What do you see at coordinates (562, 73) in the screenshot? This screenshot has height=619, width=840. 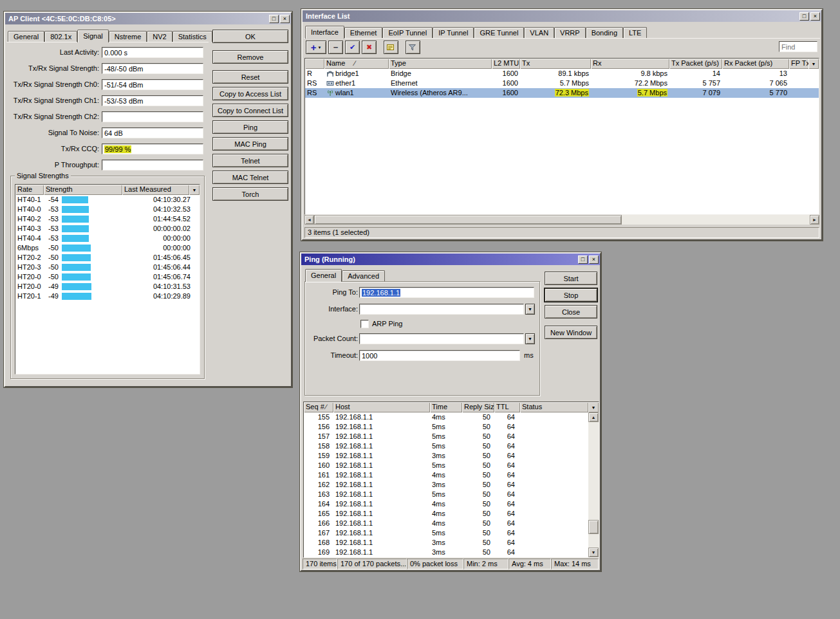 I see `interface-row-bridge1: R bridge1 Bridge 1600 89.1 kbps 9.8 kbps…` at bounding box center [562, 73].